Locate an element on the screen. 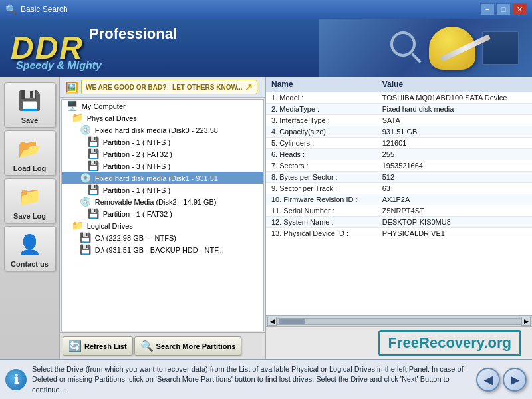  scroll-right-button: ▶ is located at coordinates (526, 321).